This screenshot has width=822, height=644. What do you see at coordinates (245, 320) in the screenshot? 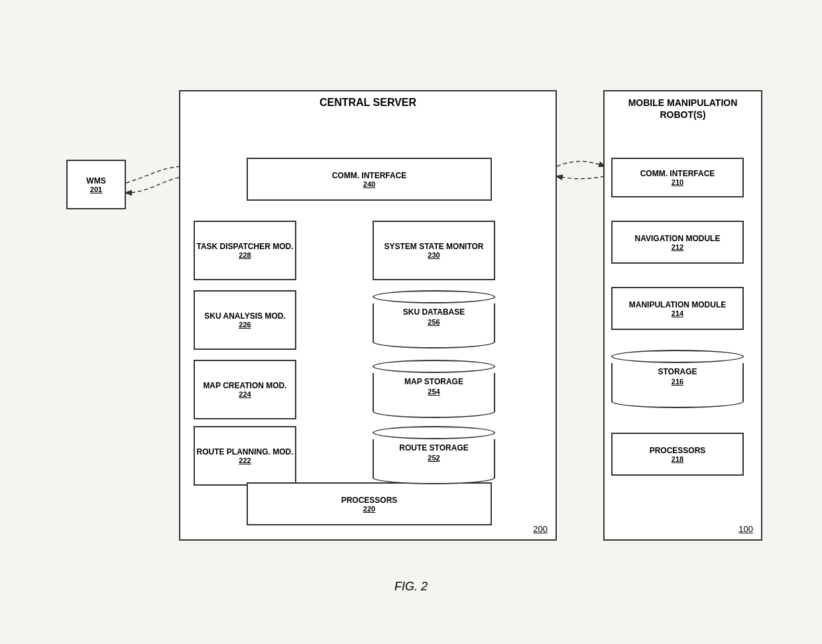
I see `sku-analysis-box: SKU ANALYSIS MOD. 226` at bounding box center [245, 320].